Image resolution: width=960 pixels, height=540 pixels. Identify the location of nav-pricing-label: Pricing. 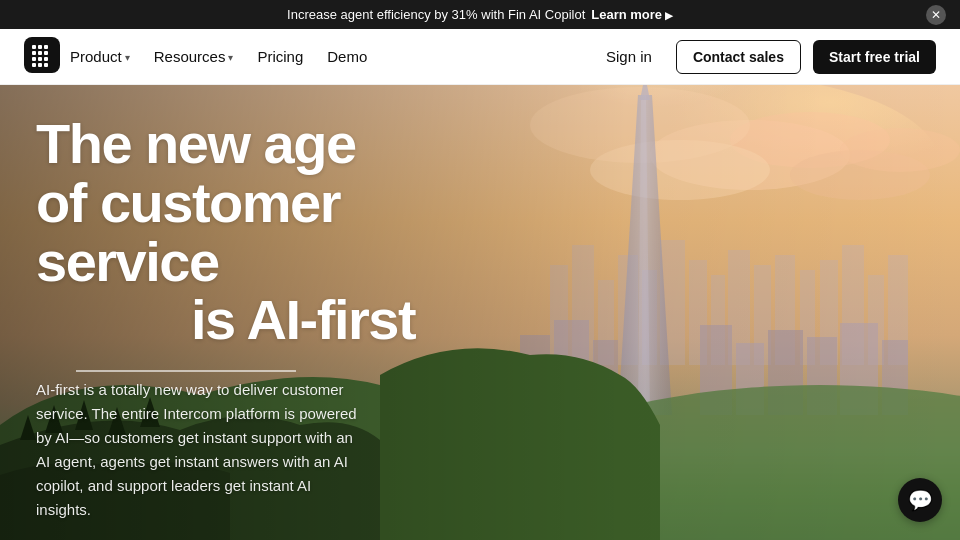
(280, 56).